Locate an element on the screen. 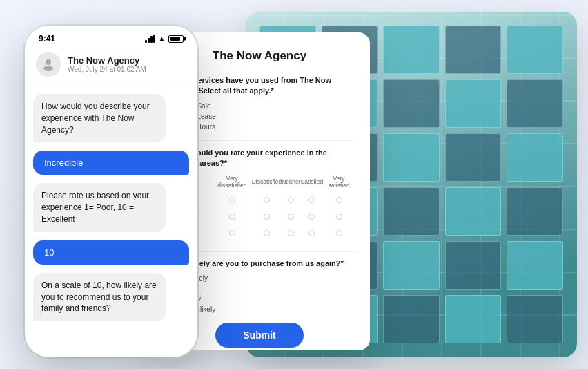 The height and width of the screenshot is (369, 588). agency-info: The Now Agency Wed, July 24 at 01:02 AM is located at coordinates (127, 64).